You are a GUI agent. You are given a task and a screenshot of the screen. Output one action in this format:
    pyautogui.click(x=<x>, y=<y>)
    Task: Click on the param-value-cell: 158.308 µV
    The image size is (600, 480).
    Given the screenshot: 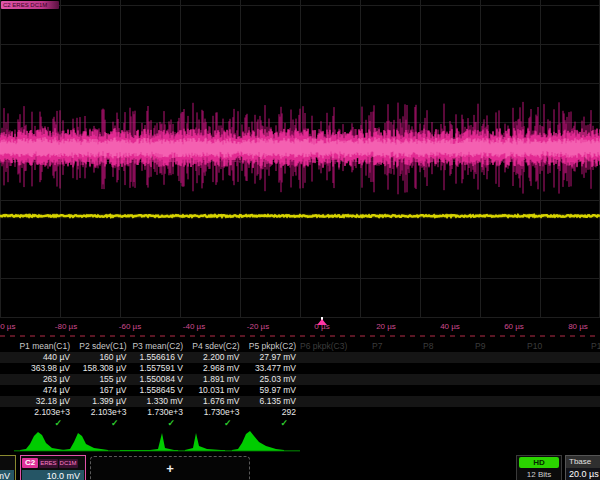 What is the action you would take?
    pyautogui.click(x=99, y=368)
    